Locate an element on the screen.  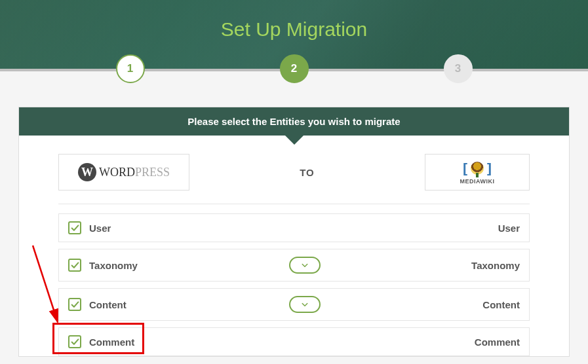
entity-row-comment: Comment Comment is located at coordinates (294, 342).